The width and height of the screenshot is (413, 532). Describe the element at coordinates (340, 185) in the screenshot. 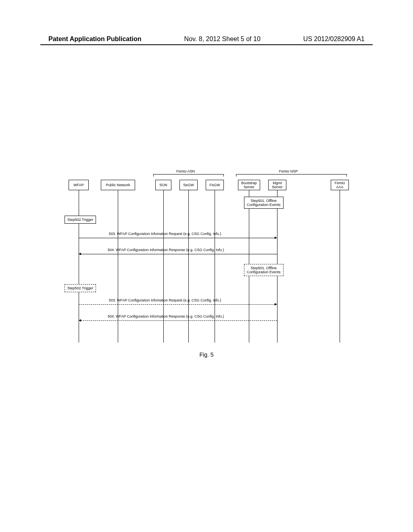

I see `entity-femto-aaa: Femto AAA` at that location.